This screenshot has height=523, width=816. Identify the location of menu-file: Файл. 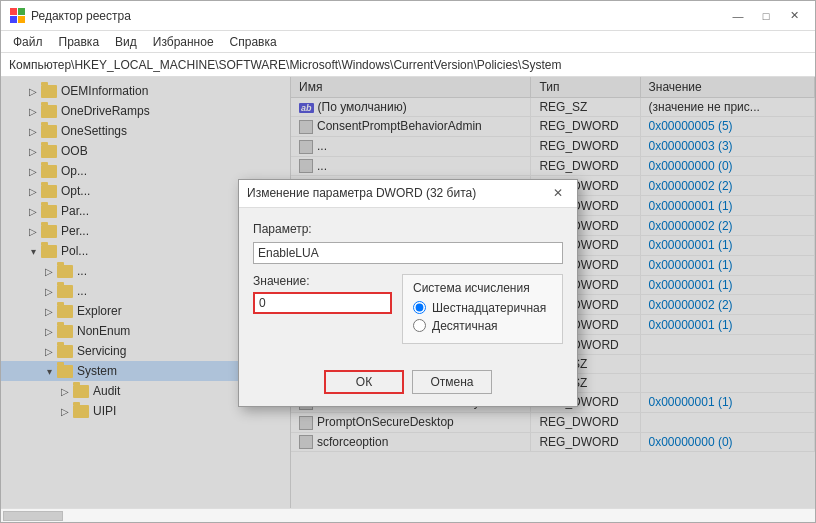
(28, 42).